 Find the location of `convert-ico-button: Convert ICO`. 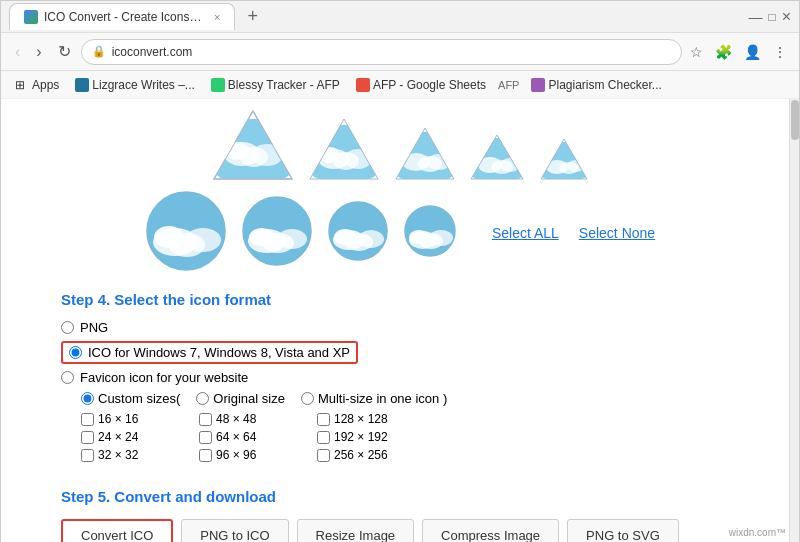

convert-ico-button: Convert ICO is located at coordinates (117, 530).